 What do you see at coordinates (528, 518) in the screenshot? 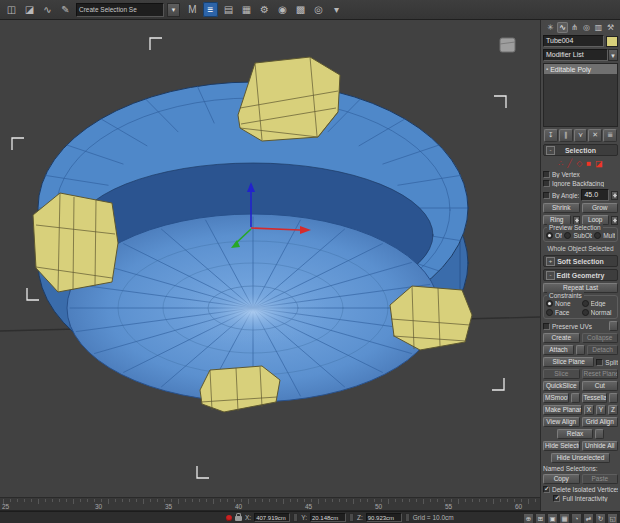
I see `zoom-icon: ⊕` at bounding box center [528, 518].